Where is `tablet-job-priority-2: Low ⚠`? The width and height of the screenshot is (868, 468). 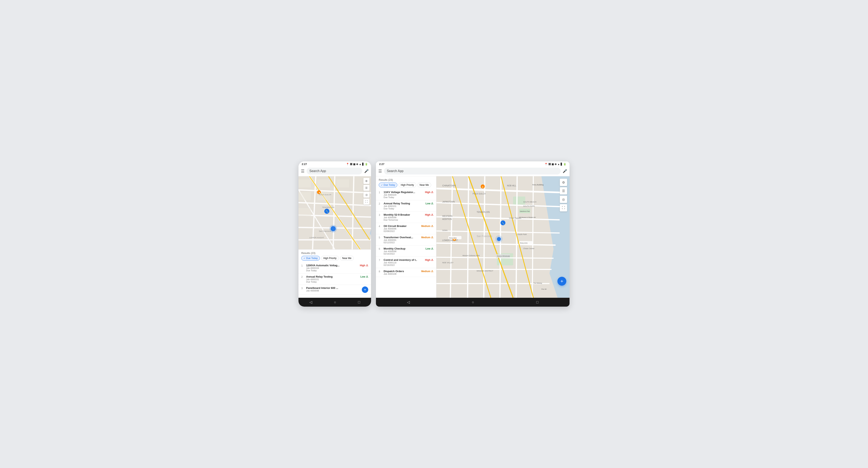
tablet-job-priority-2: Low ⚠ is located at coordinates (429, 204).